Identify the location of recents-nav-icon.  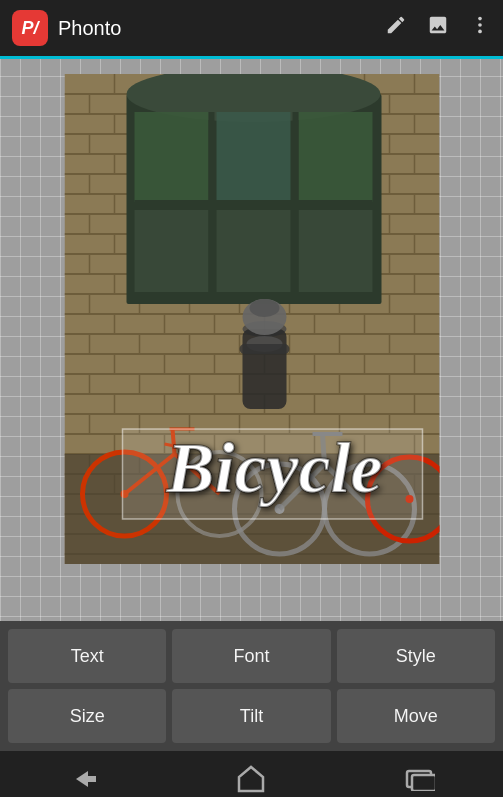
(419, 778).